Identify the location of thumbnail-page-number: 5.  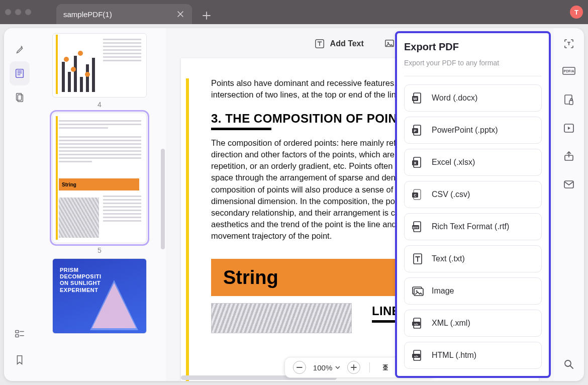
(100, 250).